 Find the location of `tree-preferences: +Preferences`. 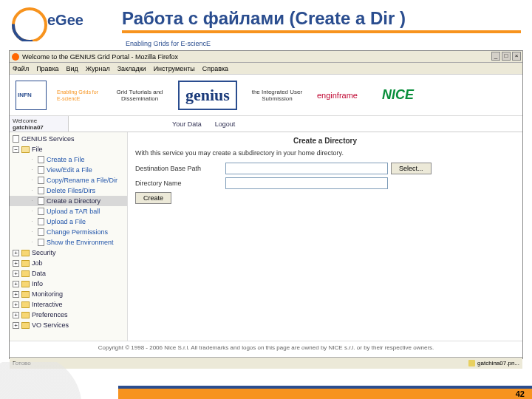

tree-preferences: +Preferences is located at coordinates (68, 315).